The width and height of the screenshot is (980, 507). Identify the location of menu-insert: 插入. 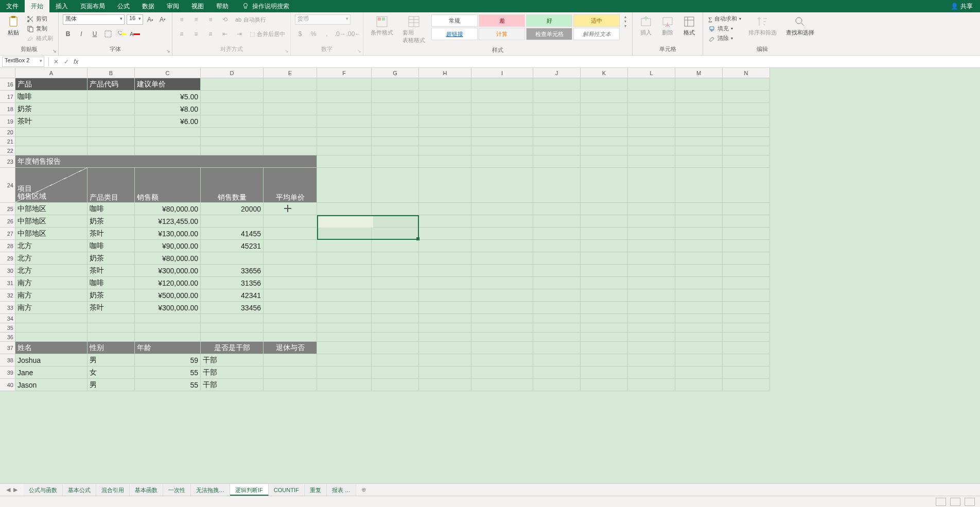
(62, 6).